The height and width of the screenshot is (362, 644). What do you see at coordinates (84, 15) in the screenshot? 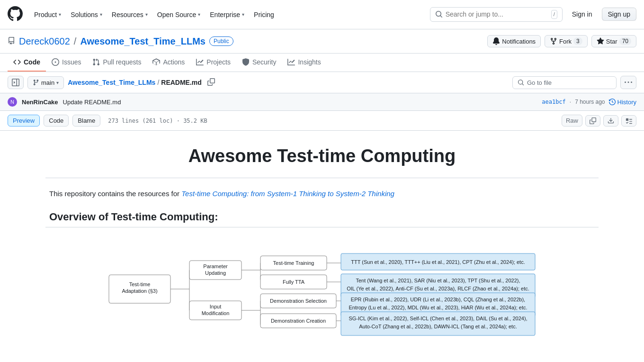
I see `nav-solutions-label: Solutions` at bounding box center [84, 15].